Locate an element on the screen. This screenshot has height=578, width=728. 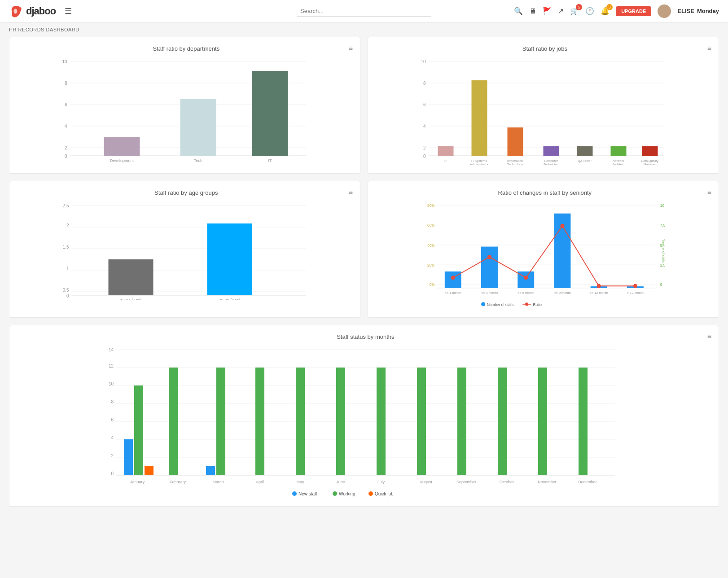
svg-text: July is located at coordinates (382, 482).